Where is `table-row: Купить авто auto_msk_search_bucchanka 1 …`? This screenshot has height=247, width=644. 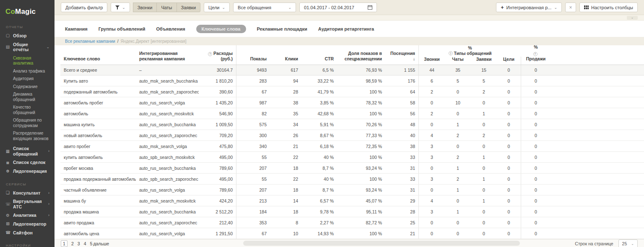
table-row: Купить авто auto_msk_search_bucchanka 1 … is located at coordinates (352, 81).